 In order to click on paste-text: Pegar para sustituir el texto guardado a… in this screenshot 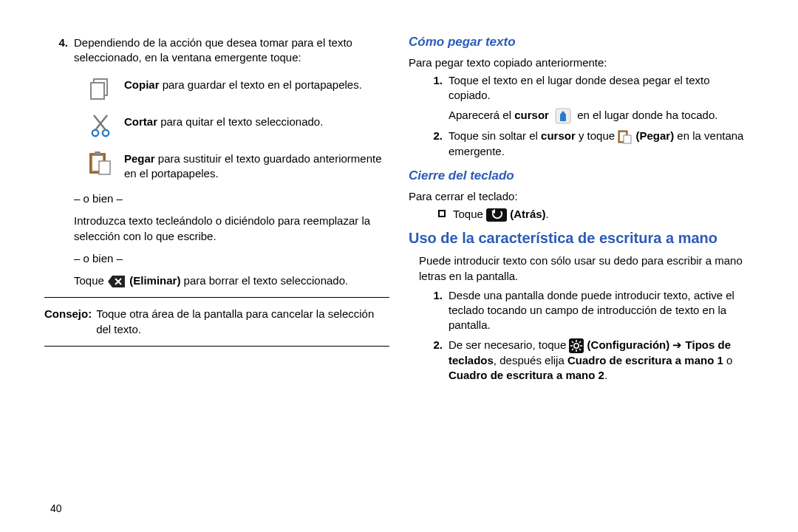, I will do `click(257, 166)`.